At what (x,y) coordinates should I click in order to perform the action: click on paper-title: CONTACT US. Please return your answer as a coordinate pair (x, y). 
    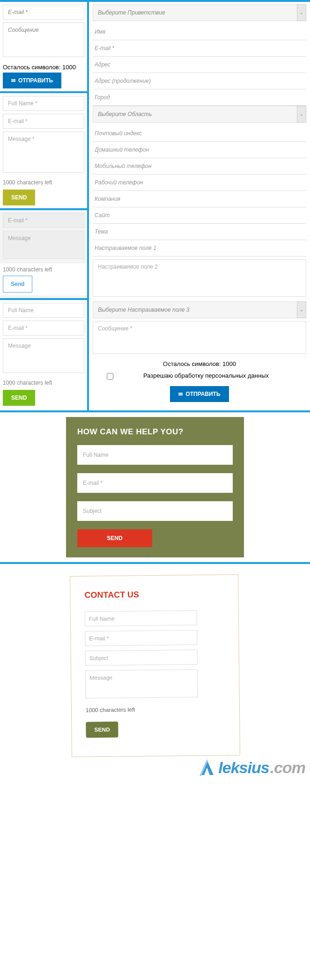
    Looking at the image, I should click on (154, 594).